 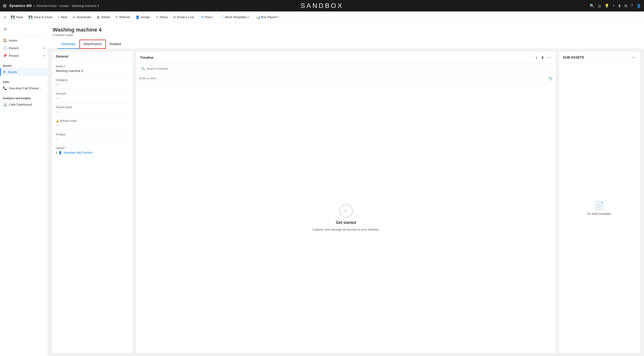 What do you see at coordinates (600, 205) in the screenshot?
I see `document-icon: 📄` at bounding box center [600, 205].